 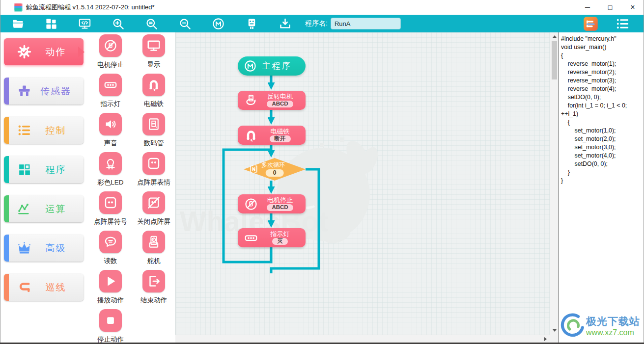 I want to click on block-end-action: 结束动作, so click(x=154, y=290).